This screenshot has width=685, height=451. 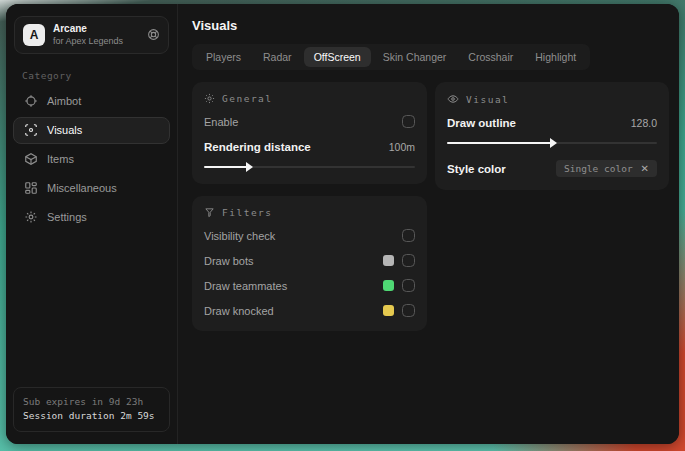 What do you see at coordinates (210, 212) in the screenshot?
I see `funnel-icon` at bounding box center [210, 212].